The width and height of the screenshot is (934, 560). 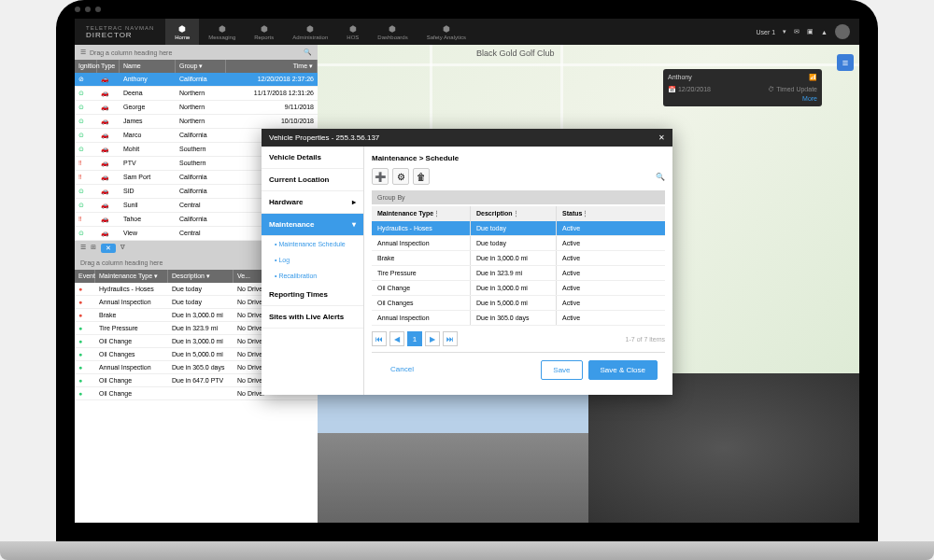 What do you see at coordinates (354, 224) in the screenshot?
I see `chevron-down-icon: ▾` at bounding box center [354, 224].